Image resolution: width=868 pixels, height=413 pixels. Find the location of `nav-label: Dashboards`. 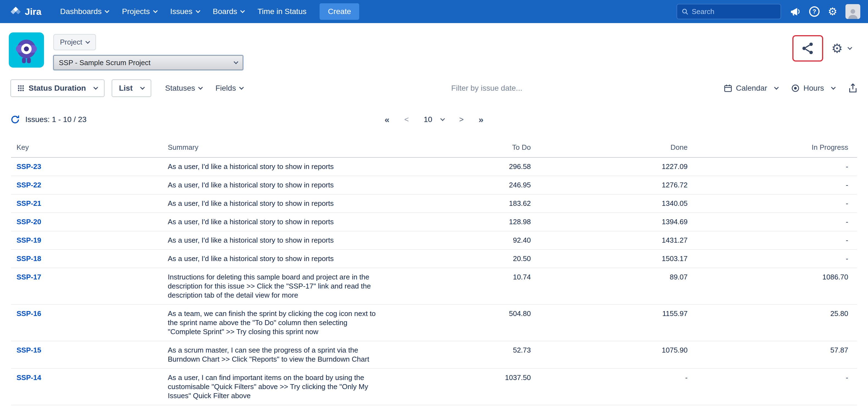

nav-label: Dashboards is located at coordinates (81, 11).